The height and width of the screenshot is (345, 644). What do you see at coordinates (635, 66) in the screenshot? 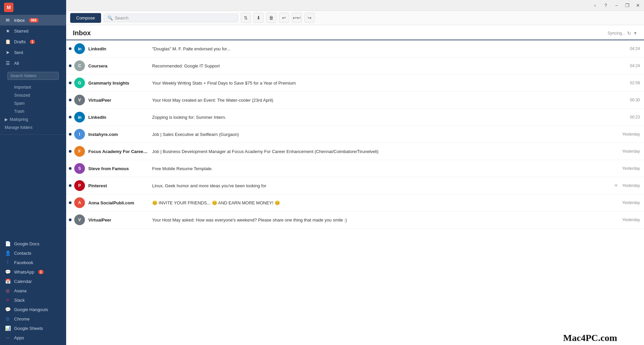
I see `time: 04:24` at bounding box center [635, 66].